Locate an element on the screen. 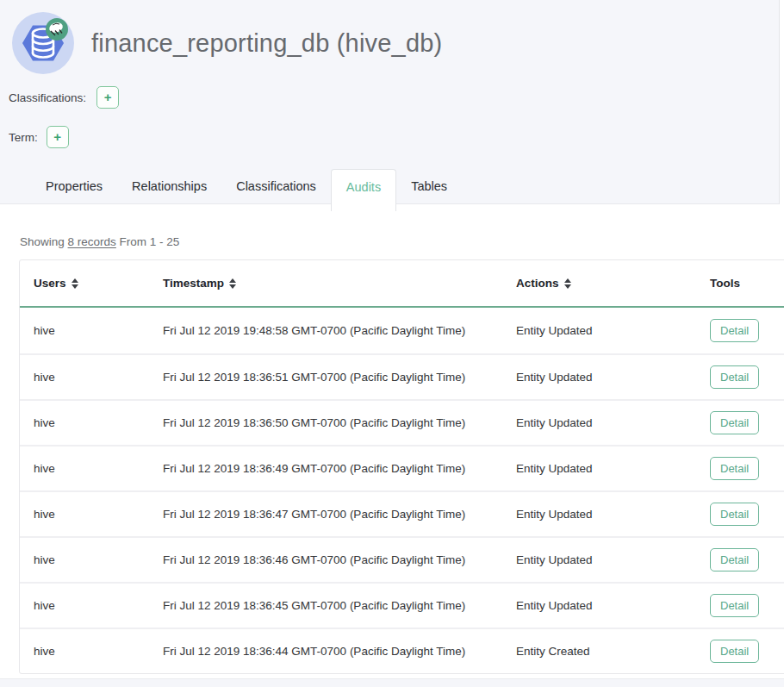  audit-table-header: UsersTimestampActionsTools is located at coordinates (401, 284).